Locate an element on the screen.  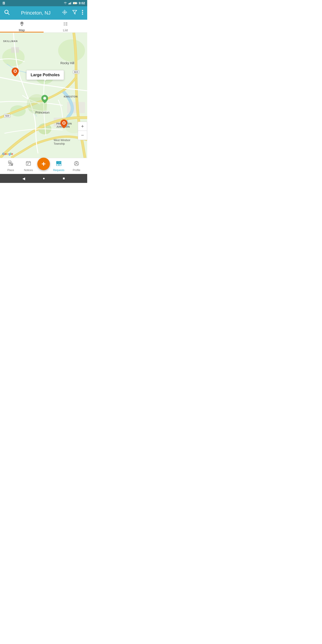
zoom-controls: + − is located at coordinates (82, 131).